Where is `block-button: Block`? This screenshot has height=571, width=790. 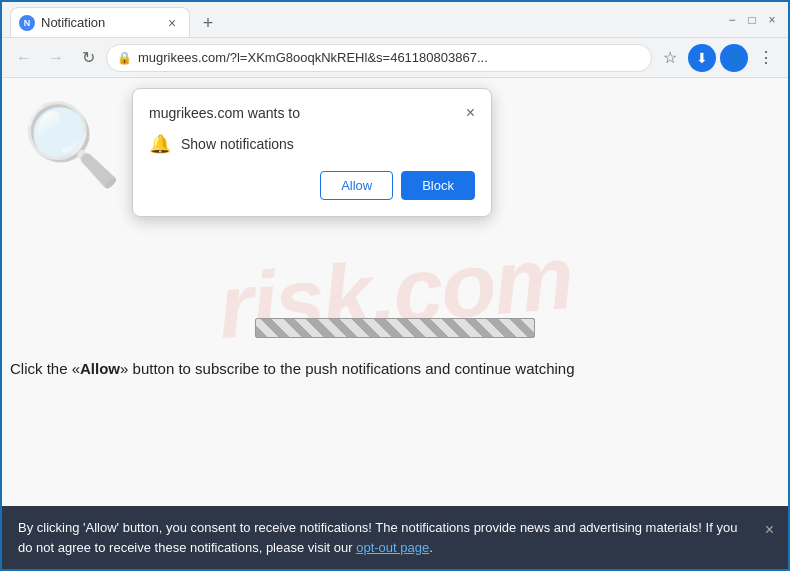
block-button: Block is located at coordinates (438, 186).